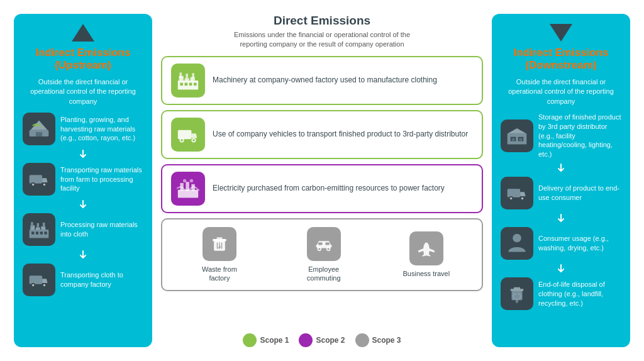 The width and height of the screenshot is (644, 361). Describe the element at coordinates (188, 189) in the screenshot. I see `electricity-scope2-icon` at that location.